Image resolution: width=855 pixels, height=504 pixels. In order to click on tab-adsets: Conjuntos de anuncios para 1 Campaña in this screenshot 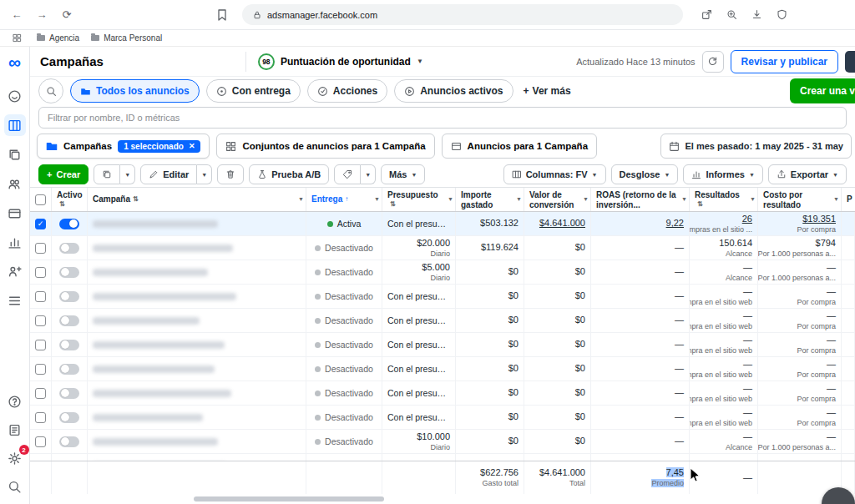, I will do `click(326, 146)`.